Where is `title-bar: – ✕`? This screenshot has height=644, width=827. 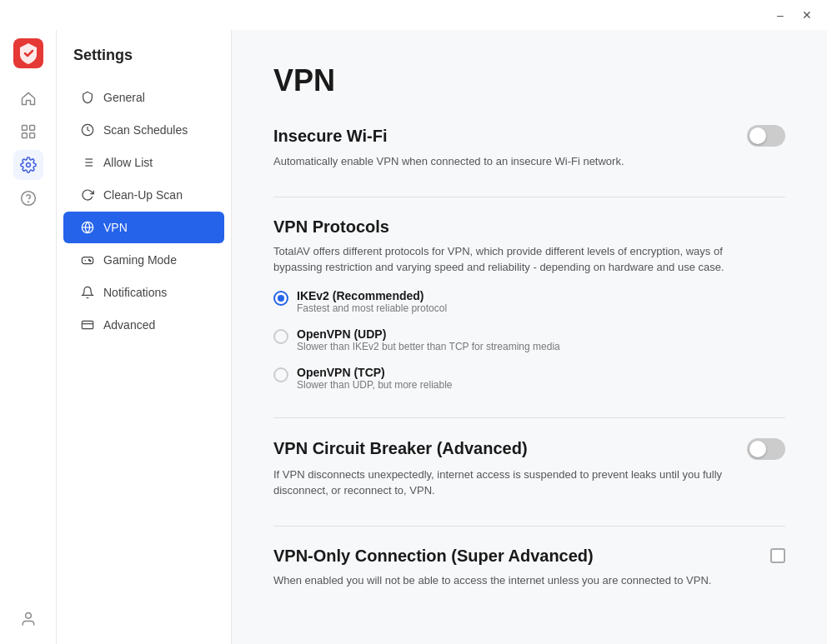
title-bar: – ✕ is located at coordinates (414, 15).